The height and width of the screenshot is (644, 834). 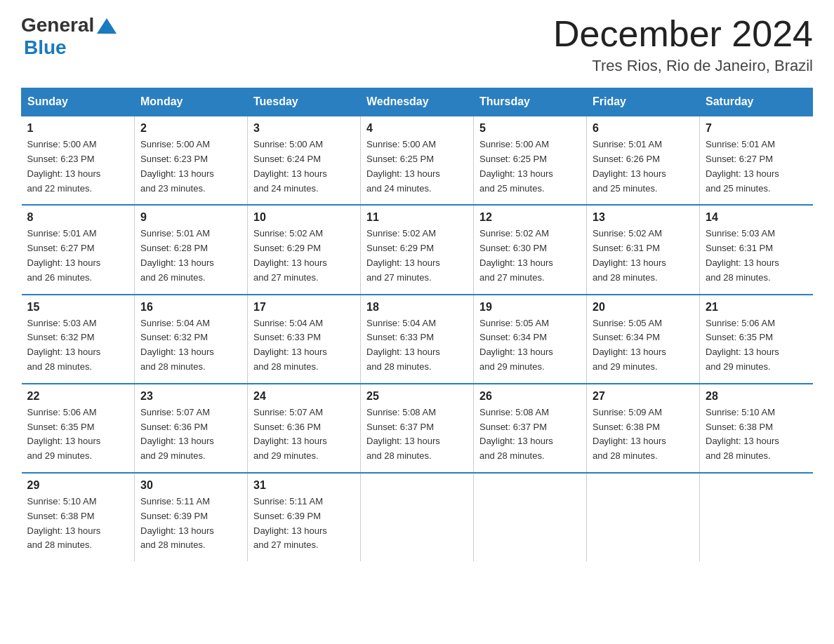 I want to click on day-cell: 12 Sunrise: 5:02 AM Sunset: 6:30 PM Dayl…, so click(x=531, y=250).